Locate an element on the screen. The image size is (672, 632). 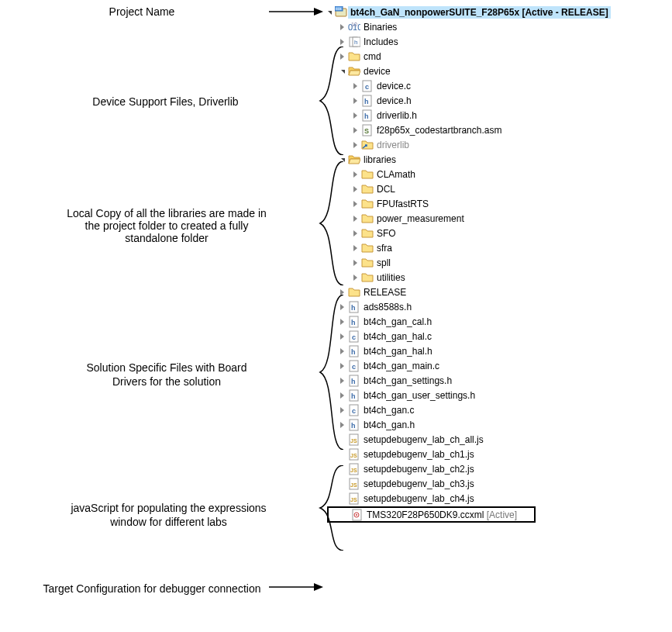
arrow-target-config is located at coordinates (297, 587).